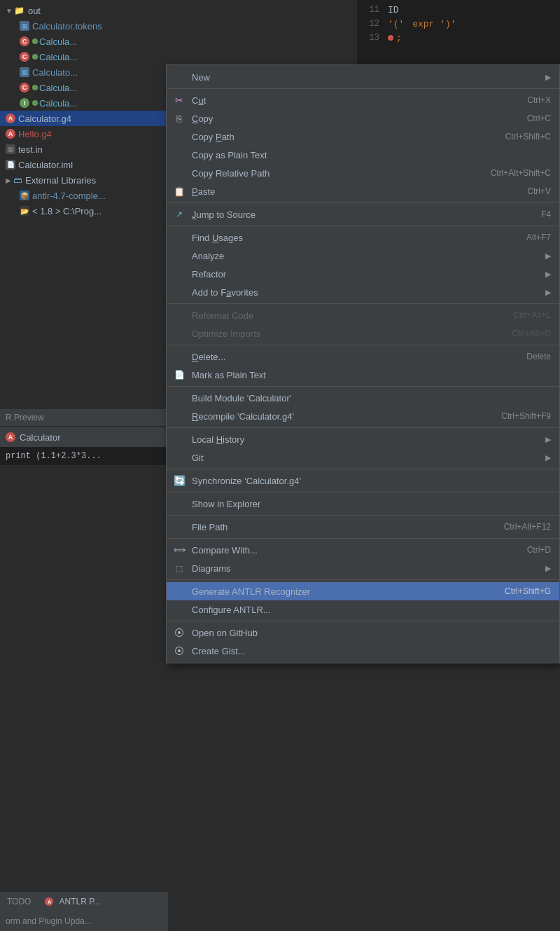 This screenshot has height=931, width=560. What do you see at coordinates (363, 118) in the screenshot?
I see `menu-item-copy: ⎘ Copy Ctrl+C` at bounding box center [363, 118].